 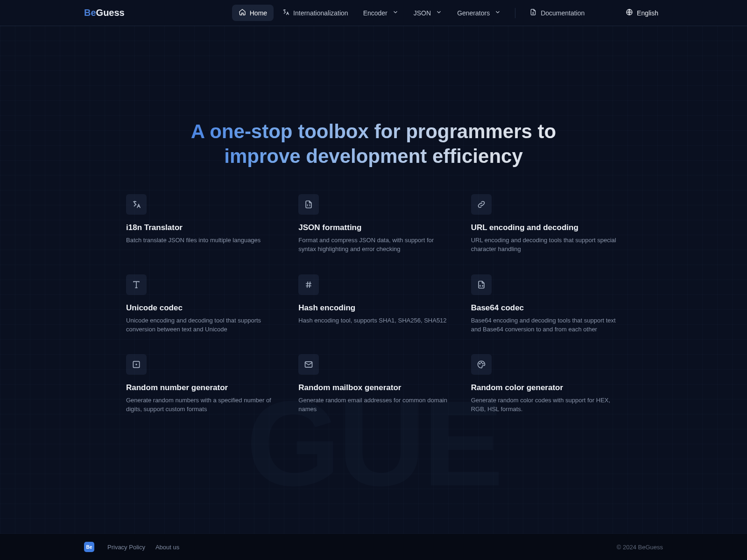 What do you see at coordinates (253, 13) in the screenshot?
I see `nav-home: Home` at bounding box center [253, 13].